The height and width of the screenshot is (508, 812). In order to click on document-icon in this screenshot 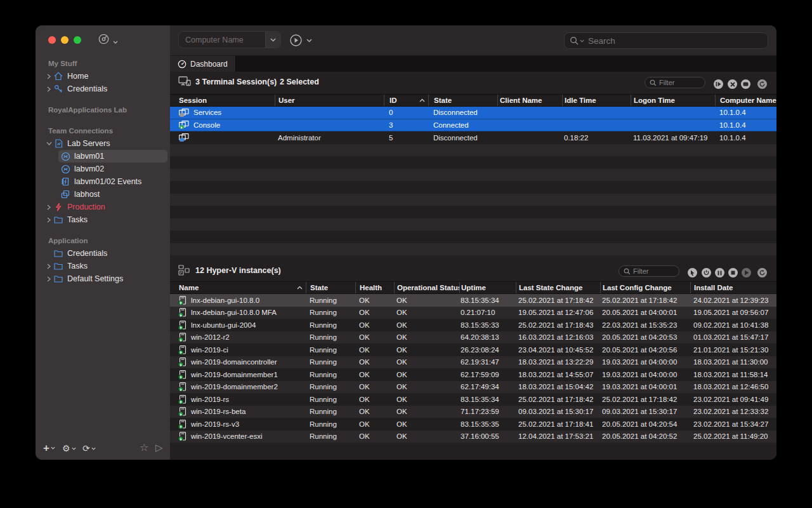, I will do `click(58, 144)`.